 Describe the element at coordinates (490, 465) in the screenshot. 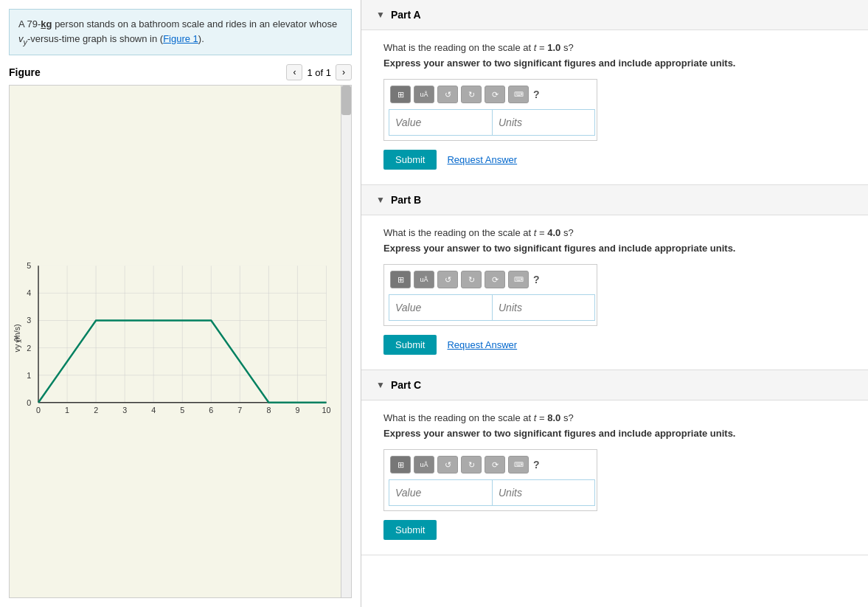

I see `part-c-toolbar: ⊞ uÅ ↺ ↻ ⟳ ⌨` at that location.